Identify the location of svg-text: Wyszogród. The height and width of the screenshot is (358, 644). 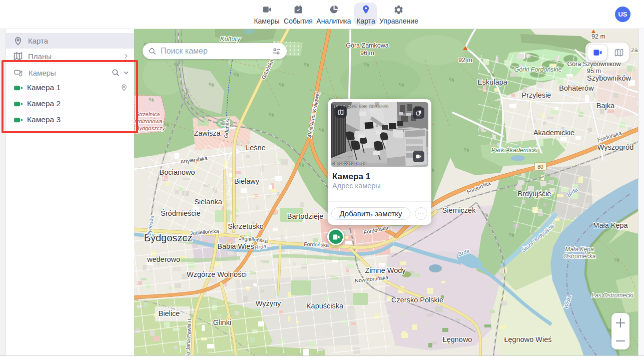
(615, 147).